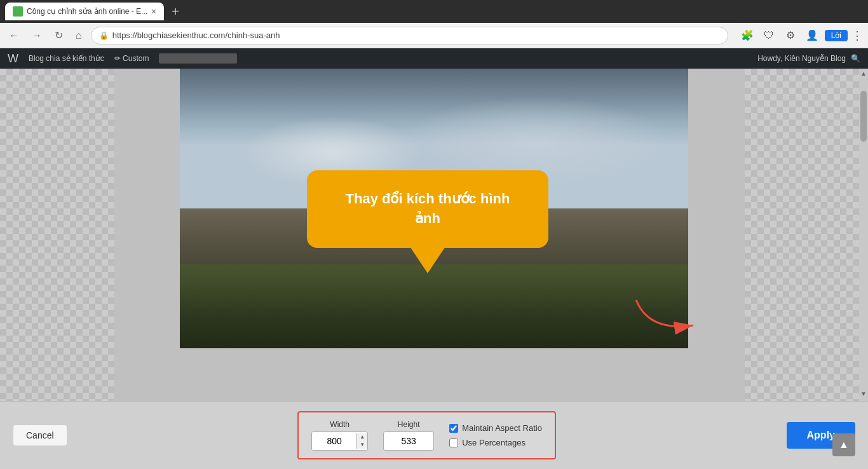 The image size is (868, 469). I want to click on back-button: ←, so click(14, 36).